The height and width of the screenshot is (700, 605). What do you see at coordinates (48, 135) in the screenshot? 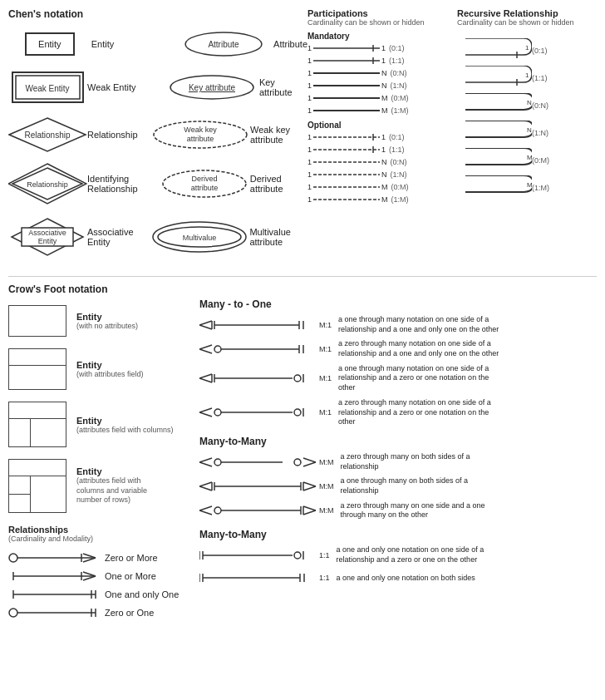
I see `relationship-shape: Relationship` at bounding box center [48, 135].